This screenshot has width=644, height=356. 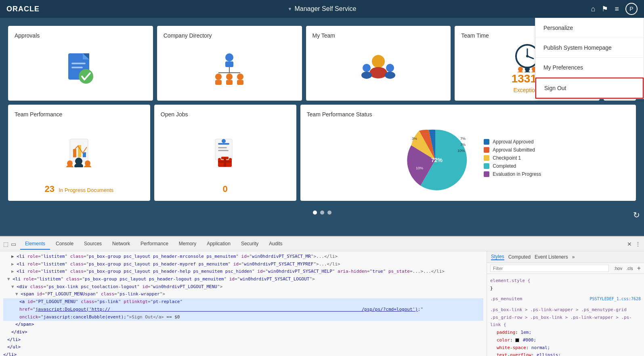 What do you see at coordinates (79, 153) in the screenshot?
I see `tile-team-performance: Team Performance` at bounding box center [79, 153].